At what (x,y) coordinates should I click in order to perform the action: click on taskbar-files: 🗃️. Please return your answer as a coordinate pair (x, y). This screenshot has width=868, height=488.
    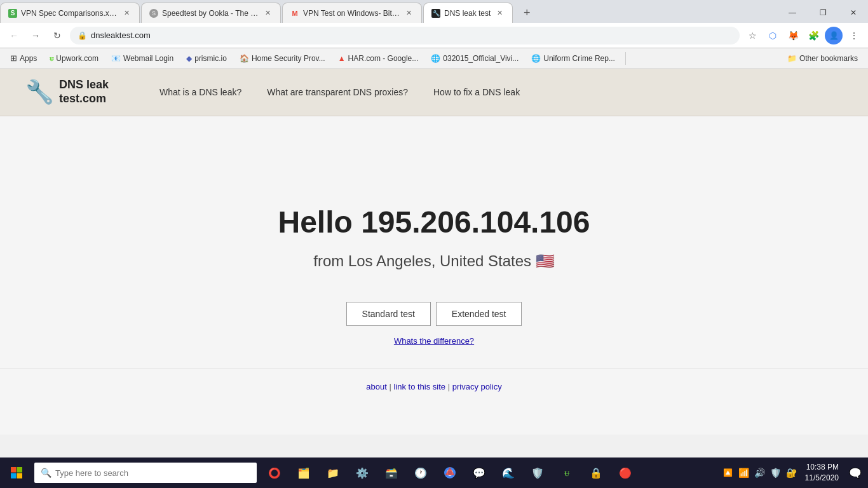
    Looking at the image, I should click on (391, 473).